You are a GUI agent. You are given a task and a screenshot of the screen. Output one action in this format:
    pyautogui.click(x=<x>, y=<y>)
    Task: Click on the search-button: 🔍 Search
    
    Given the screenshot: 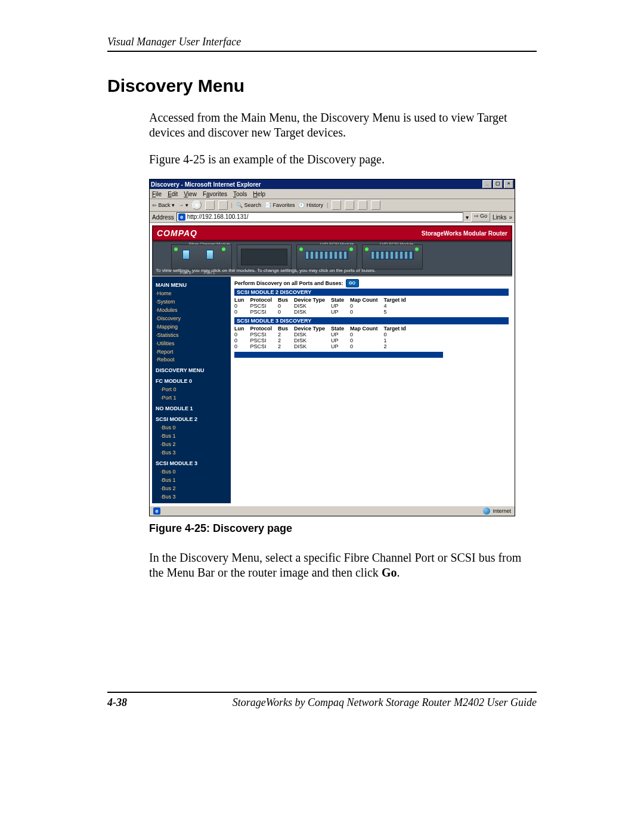 What is the action you would take?
    pyautogui.click(x=249, y=205)
    